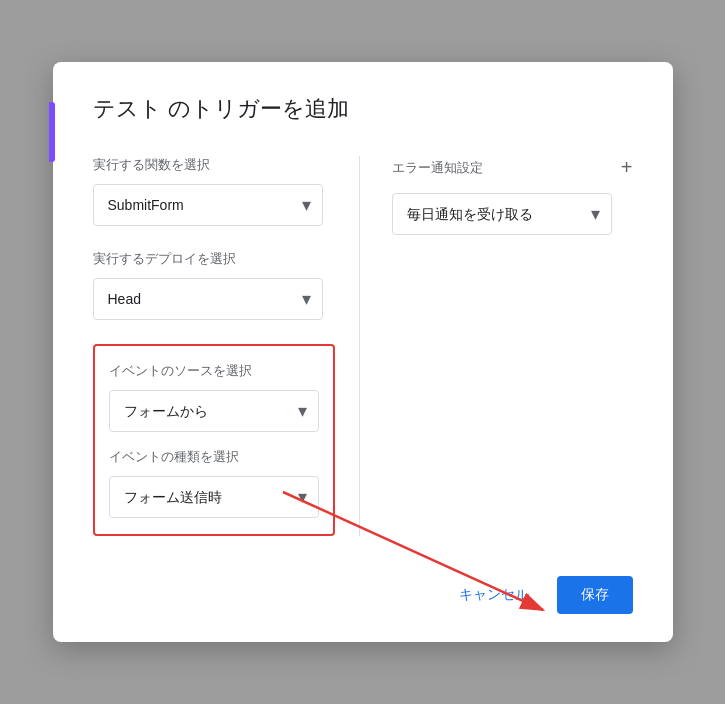 The height and width of the screenshot is (704, 725). What do you see at coordinates (627, 168) in the screenshot?
I see `add-icon: +` at bounding box center [627, 168].